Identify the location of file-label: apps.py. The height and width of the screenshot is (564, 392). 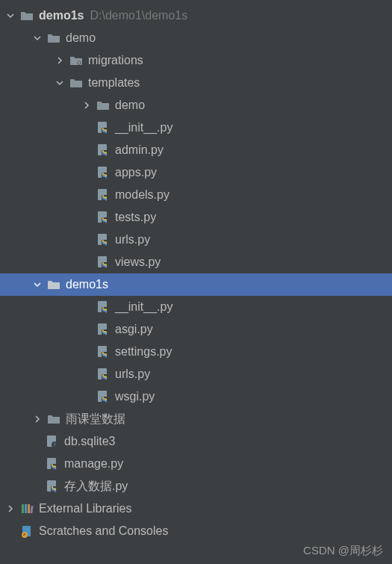
(136, 173).